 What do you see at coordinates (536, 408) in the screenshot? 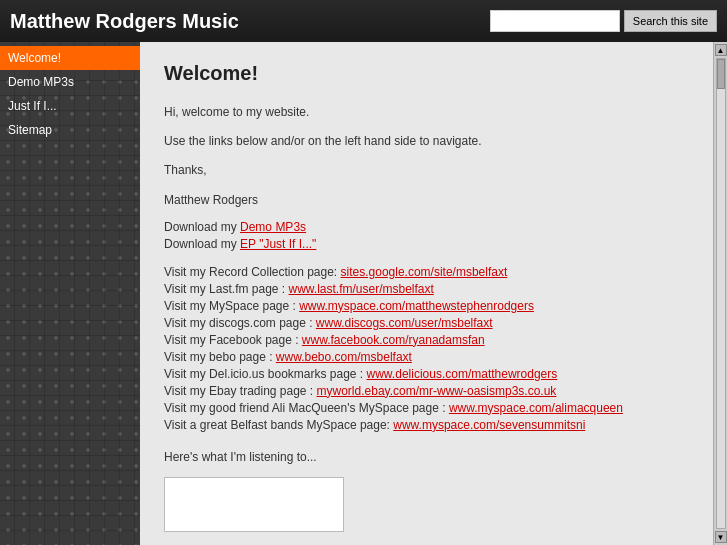
I see `ali-macqueen-link: www.myspace.com/alimacqueen` at bounding box center [536, 408].